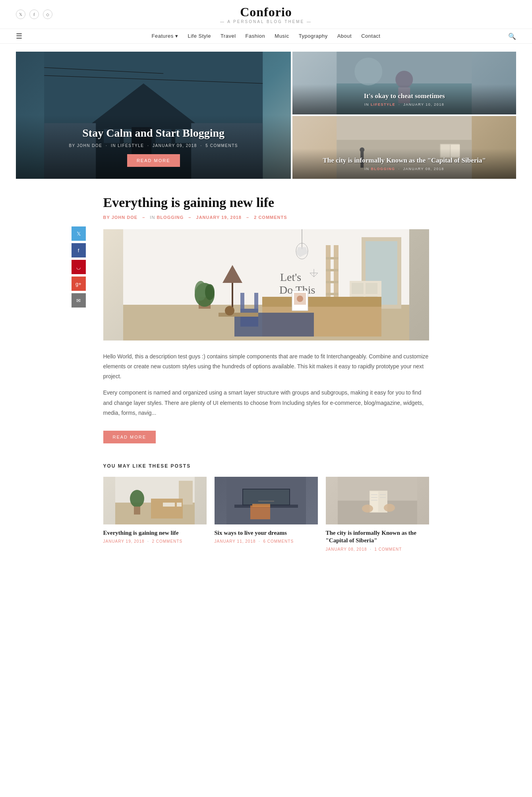  I want to click on post-card-3-svg, so click(377, 501).